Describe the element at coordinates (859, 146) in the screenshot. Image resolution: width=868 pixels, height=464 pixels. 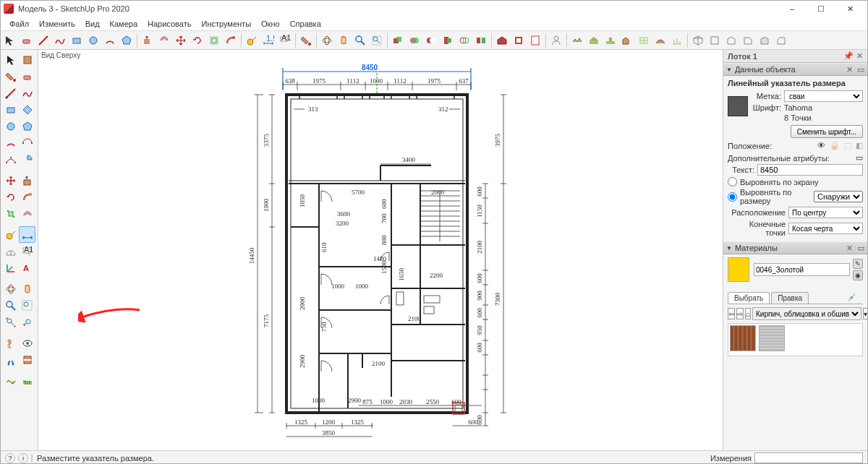
I see `cast-toggle-icon: ◧` at that location.